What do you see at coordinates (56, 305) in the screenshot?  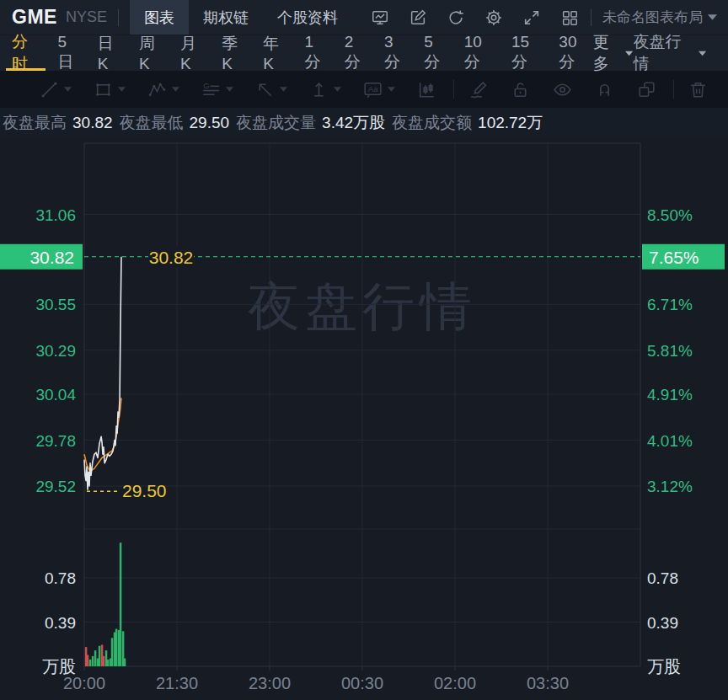 I see `price-axis-label: 30.55` at bounding box center [56, 305].